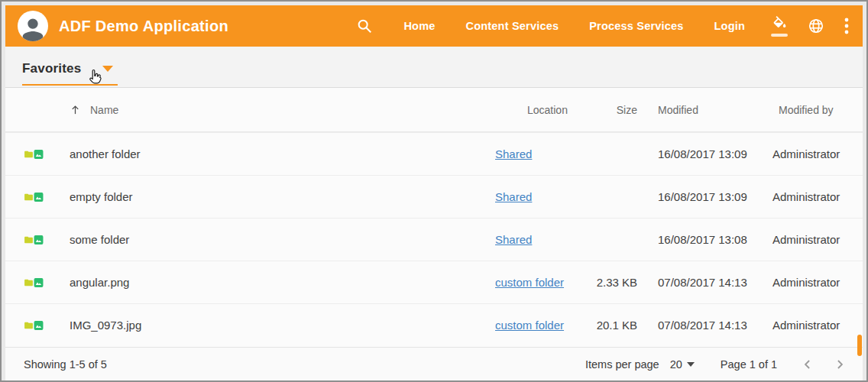  What do you see at coordinates (717, 364) in the screenshot?
I see `paginator-controls: Items per page 20 Page 1 of 1` at bounding box center [717, 364].